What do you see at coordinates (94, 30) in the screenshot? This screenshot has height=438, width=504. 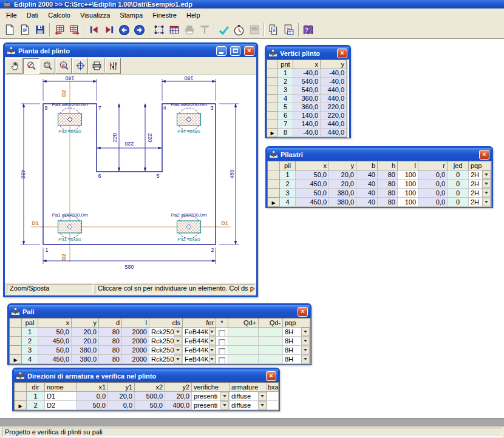 I see `first-record-button` at bounding box center [94, 30].